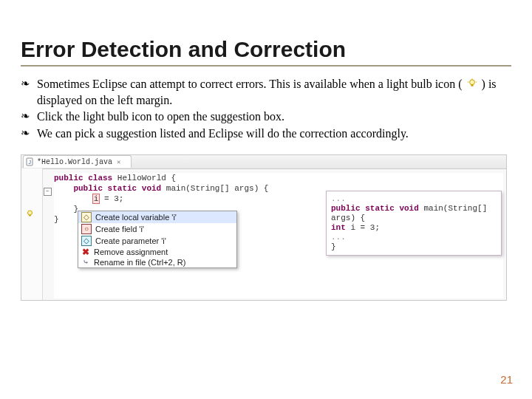  What do you see at coordinates (157, 252) in the screenshot?
I see `suggestion-remove-assignment: ✖ Remove assignment` at bounding box center [157, 252].